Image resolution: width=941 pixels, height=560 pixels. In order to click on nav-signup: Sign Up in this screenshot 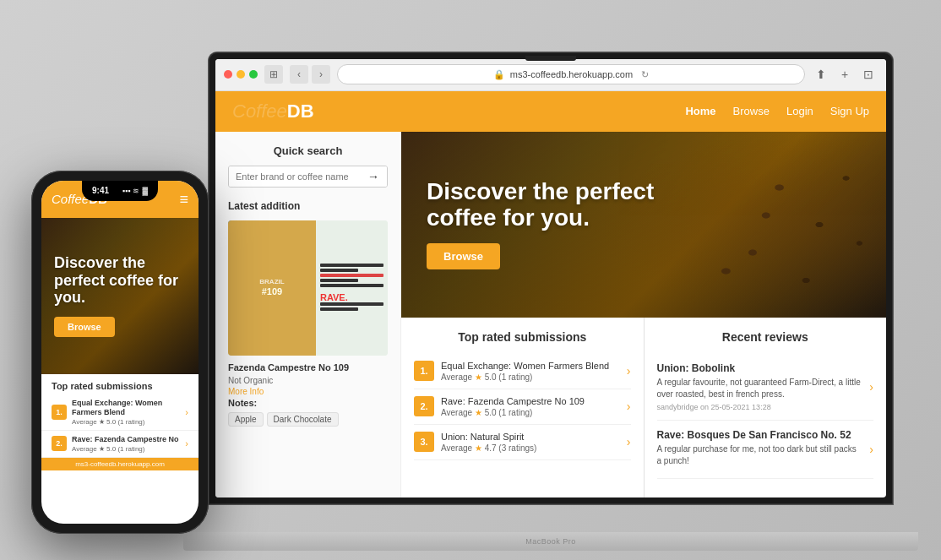, I will do `click(850, 111)`.